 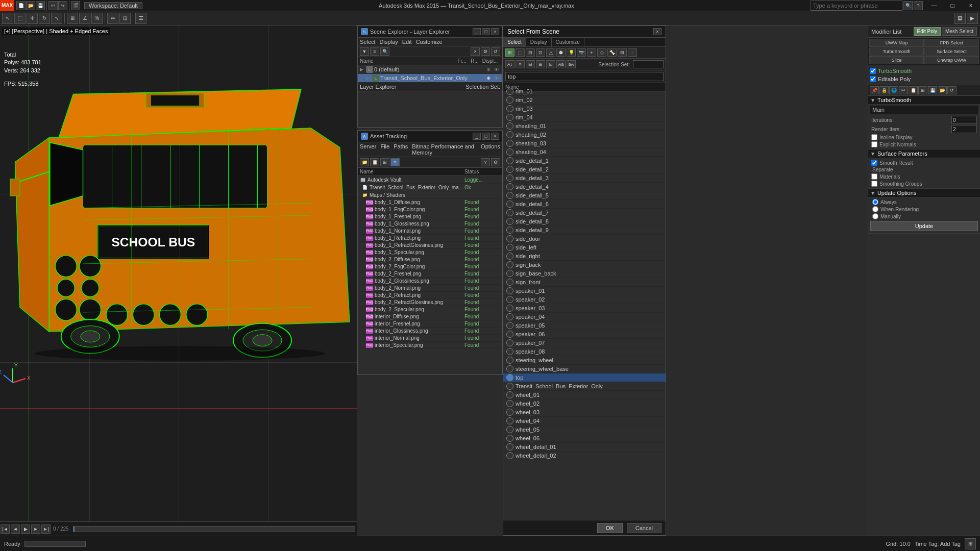 What do you see at coordinates (430, 188) in the screenshot?
I see `at-row-maxfile: 📄 Transit_School_Bus_Exterior_Only_max_v…` at bounding box center [430, 188].